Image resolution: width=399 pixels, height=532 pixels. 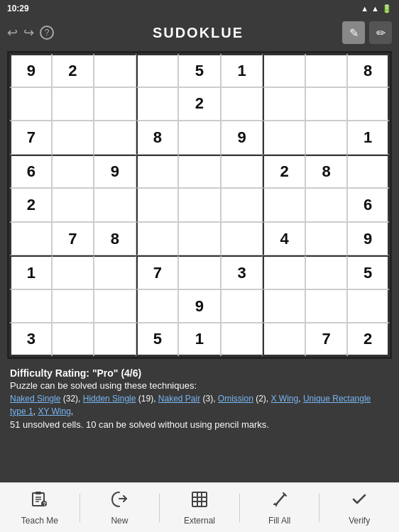 What do you see at coordinates (31, 239) in the screenshot?
I see `cell-r5-c0` at bounding box center [31, 239].